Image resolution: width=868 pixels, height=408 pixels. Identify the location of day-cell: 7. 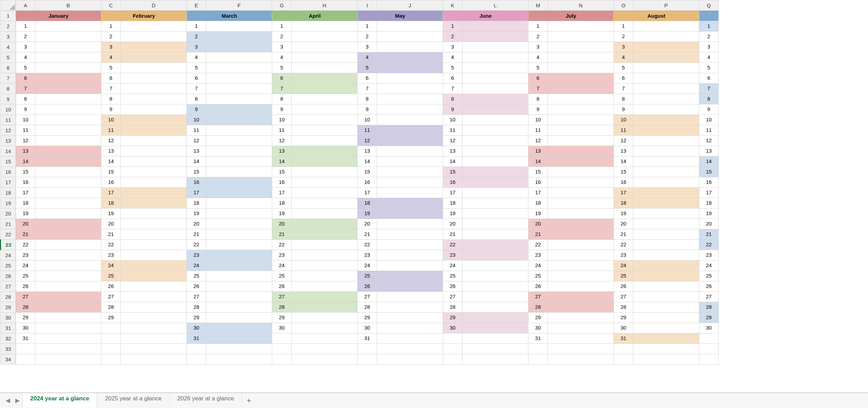
(453, 89).